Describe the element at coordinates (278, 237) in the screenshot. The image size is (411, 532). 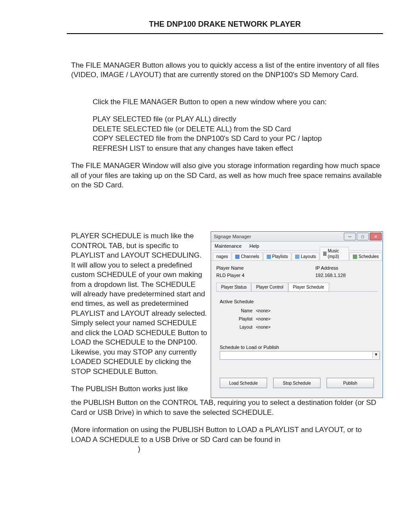
I see `window-title: Signage Manager` at that location.